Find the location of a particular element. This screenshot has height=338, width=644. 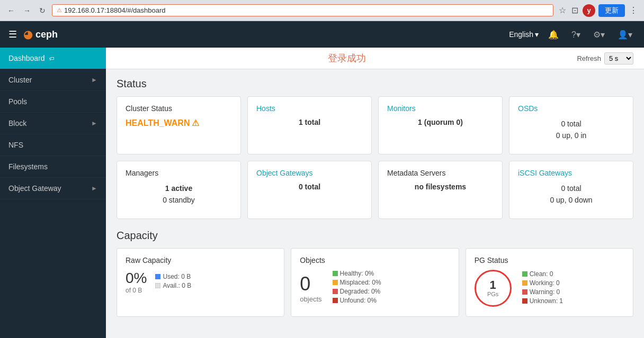

hosts-card: Hosts 1 total is located at coordinates (309, 125).